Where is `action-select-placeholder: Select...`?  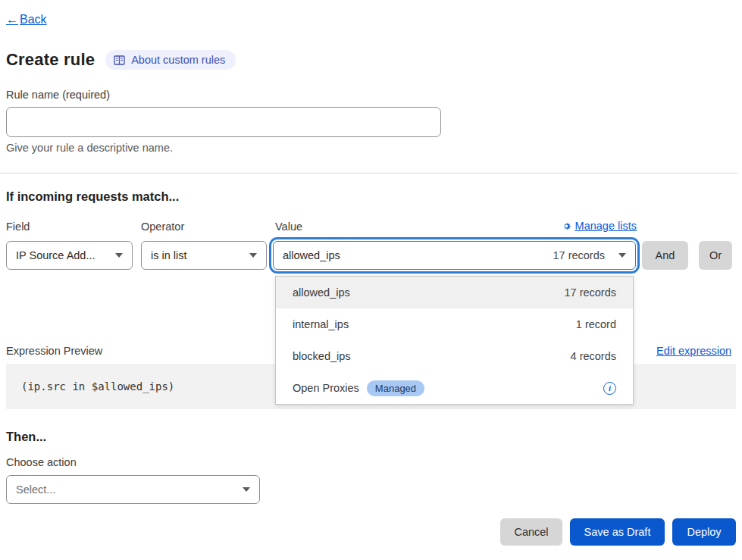 action-select-placeholder: Select... is located at coordinates (36, 490).